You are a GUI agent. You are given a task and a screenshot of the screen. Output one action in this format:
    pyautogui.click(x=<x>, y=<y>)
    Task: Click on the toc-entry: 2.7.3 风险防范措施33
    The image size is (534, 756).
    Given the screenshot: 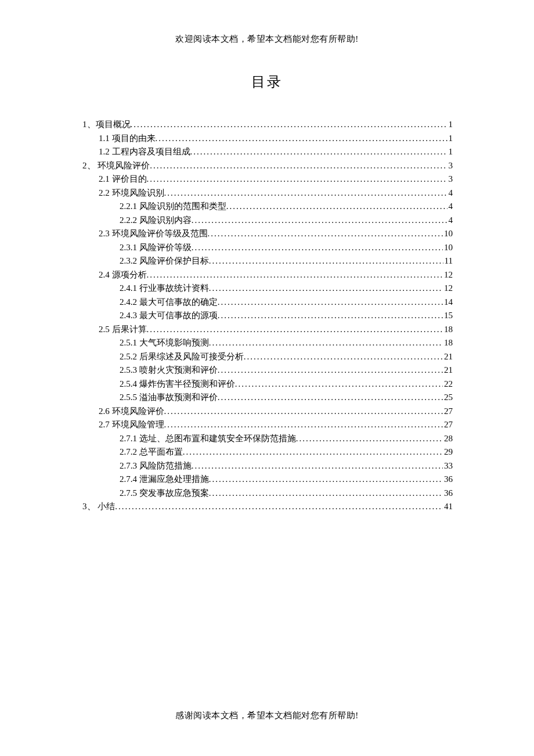 What is the action you would take?
    pyautogui.click(x=268, y=466)
    